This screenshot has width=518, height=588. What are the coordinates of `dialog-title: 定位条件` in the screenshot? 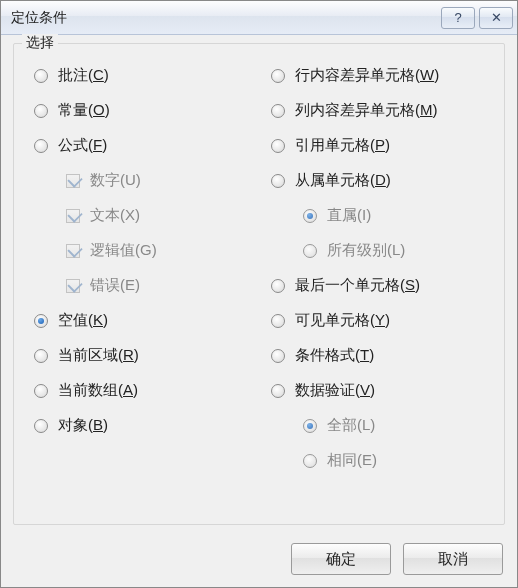 It's located at (226, 18).